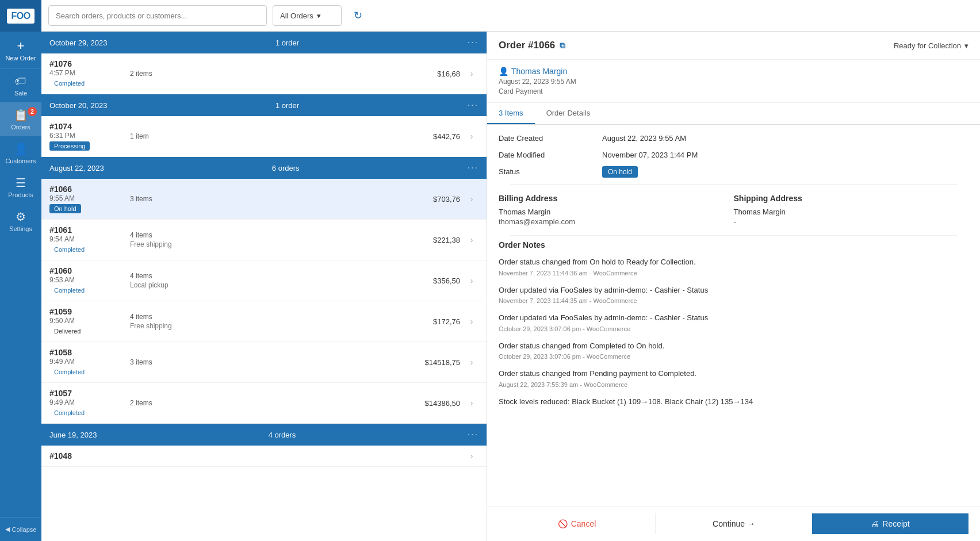 This screenshot has height=541, width=980. What do you see at coordinates (21, 221) in the screenshot?
I see `sidebar-item-settings: ⚙ Settings` at bounding box center [21, 221].